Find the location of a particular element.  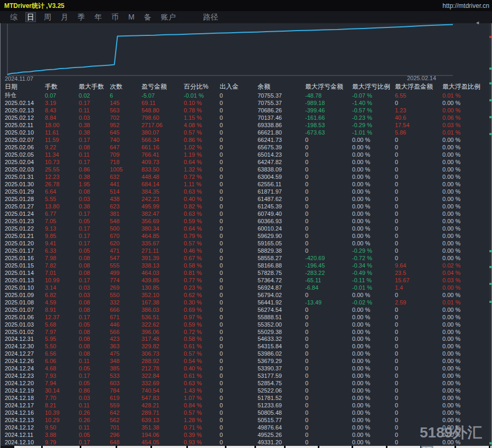

table-row: 2025.02.128.840.03702798.601.15 %070137.… is located at coordinates (245, 118).